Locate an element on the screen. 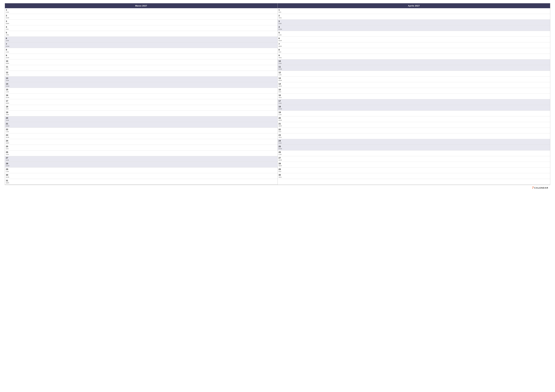 The width and height of the screenshot is (555, 392). marzo-day-row: 14 DOM is located at coordinates (141, 85).